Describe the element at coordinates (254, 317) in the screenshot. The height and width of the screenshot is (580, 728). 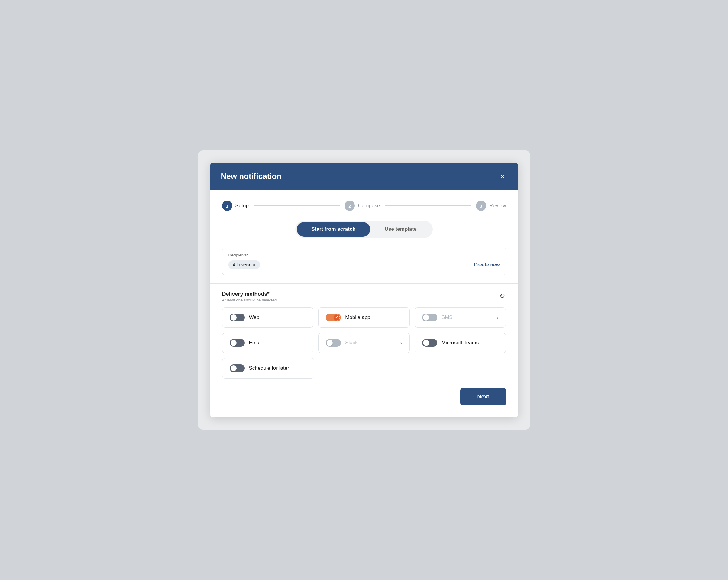
I see `delivery-label-web: Web` at that location.